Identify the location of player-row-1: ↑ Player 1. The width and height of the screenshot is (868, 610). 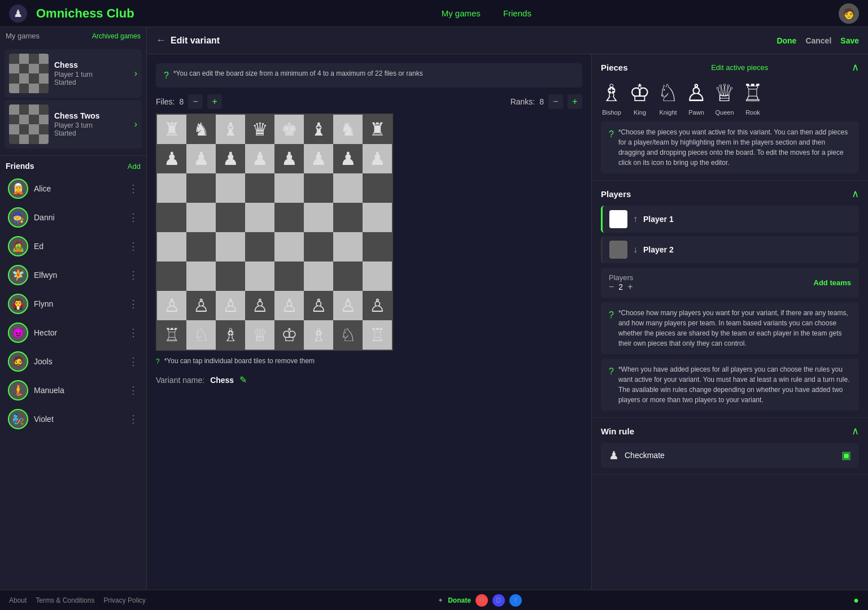
(730, 219).